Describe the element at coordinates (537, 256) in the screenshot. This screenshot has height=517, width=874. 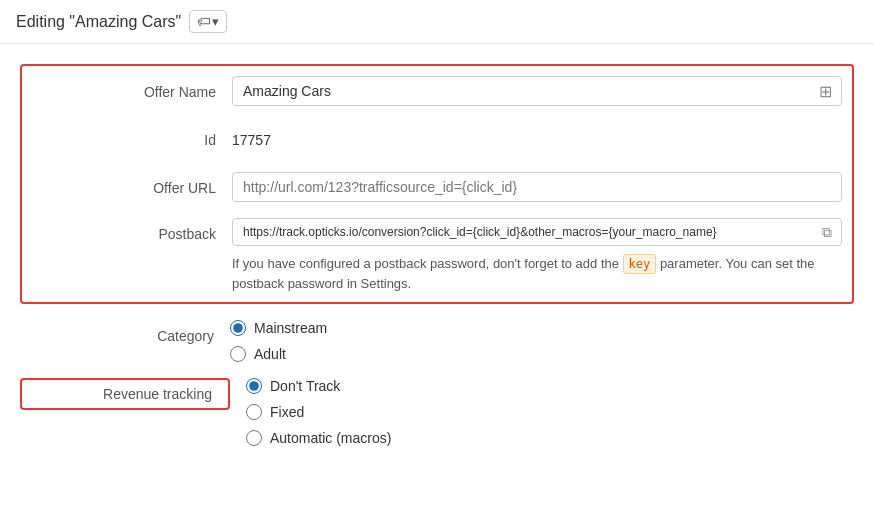
I see `postback-input-col: ⧉ If you have configured a postback pass…` at that location.